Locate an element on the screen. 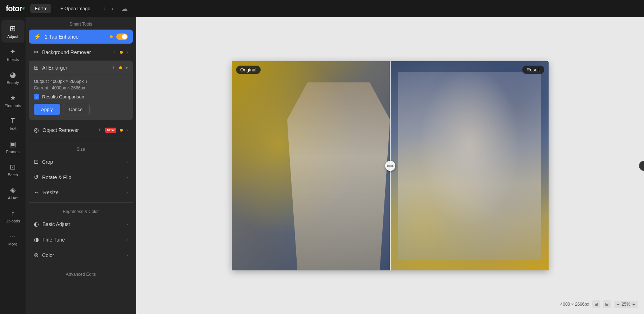  sidebar: ⊞ Adjust ✦ Effects ◕ Beauty ★ Elements T… is located at coordinates (13, 166).